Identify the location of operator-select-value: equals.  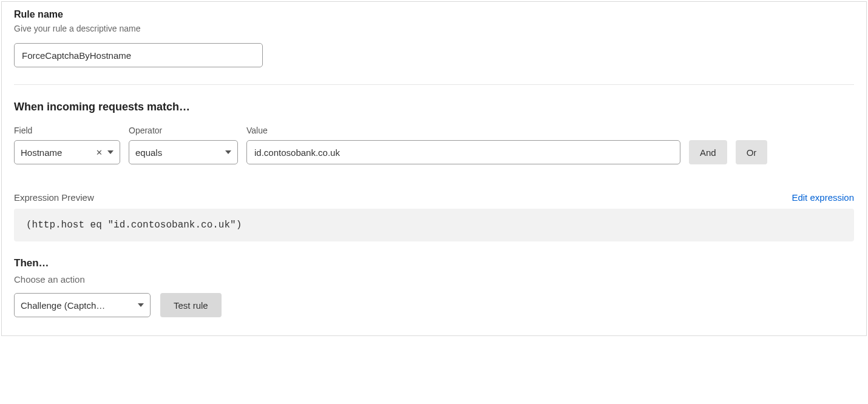
(149, 153).